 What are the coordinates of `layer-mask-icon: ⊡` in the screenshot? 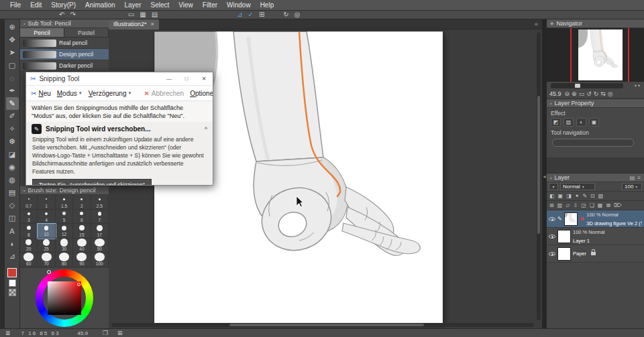 It's located at (593, 196).